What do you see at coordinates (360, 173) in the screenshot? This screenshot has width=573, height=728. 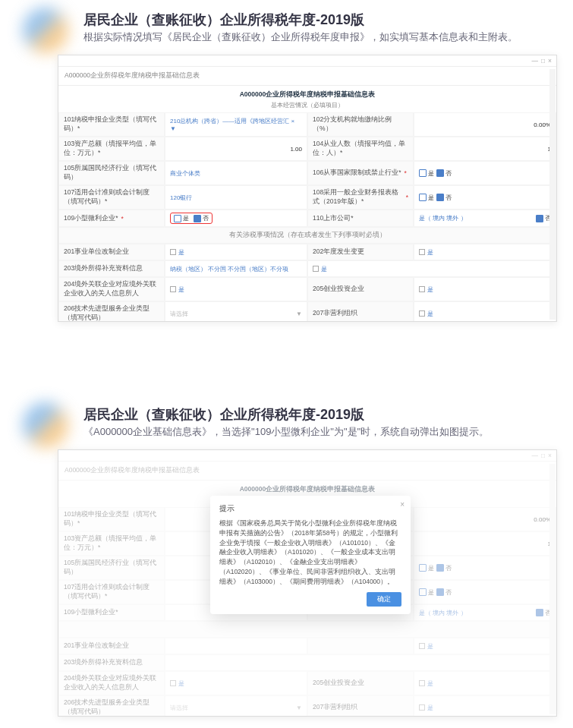 I see `lbl-106: 106从事国家限制或禁止行业**` at bounding box center [360, 173].